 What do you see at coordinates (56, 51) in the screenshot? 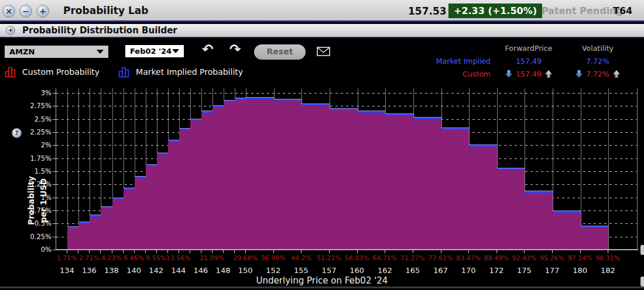
I see `symbol-dropdown: AMZN` at bounding box center [56, 51].